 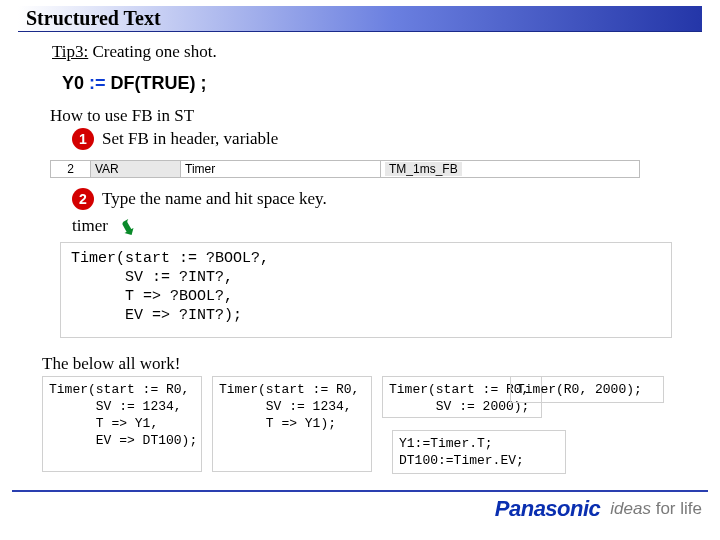 What do you see at coordinates (366, 316) in the screenshot?
I see `call-l4: EV => ?INT?);` at bounding box center [366, 316].